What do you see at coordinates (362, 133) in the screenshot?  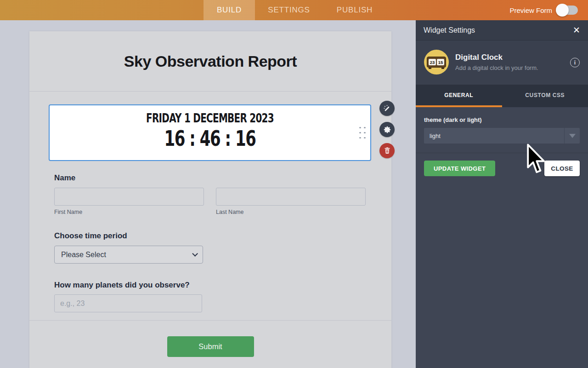 I see `drag-handle-icon` at bounding box center [362, 133].